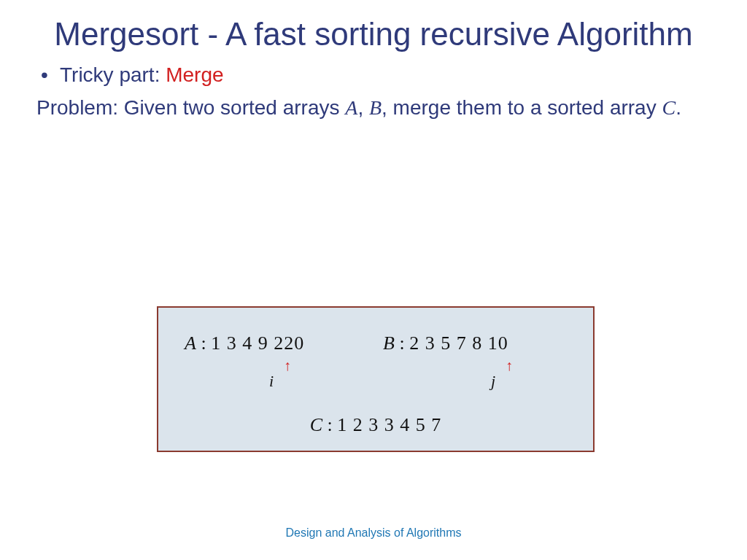 The height and width of the screenshot is (560, 747). Describe the element at coordinates (375, 108) in the screenshot. I see `var-B: B` at that location.